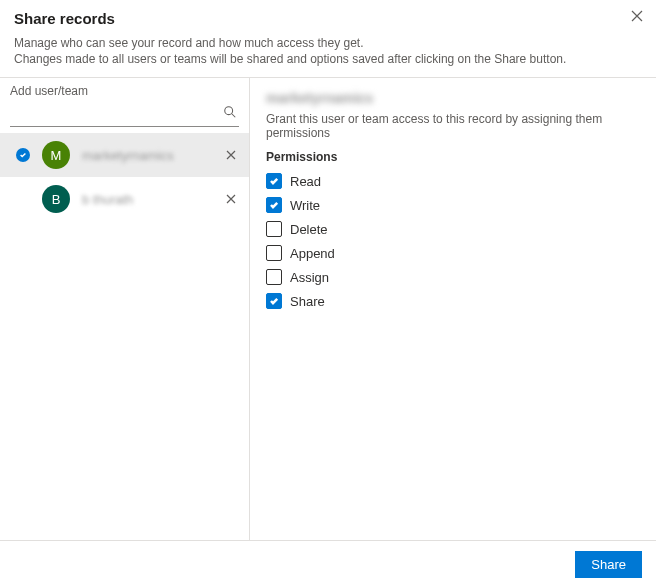  What do you see at coordinates (453, 181) in the screenshot?
I see `permission-row-read: Read` at bounding box center [453, 181].